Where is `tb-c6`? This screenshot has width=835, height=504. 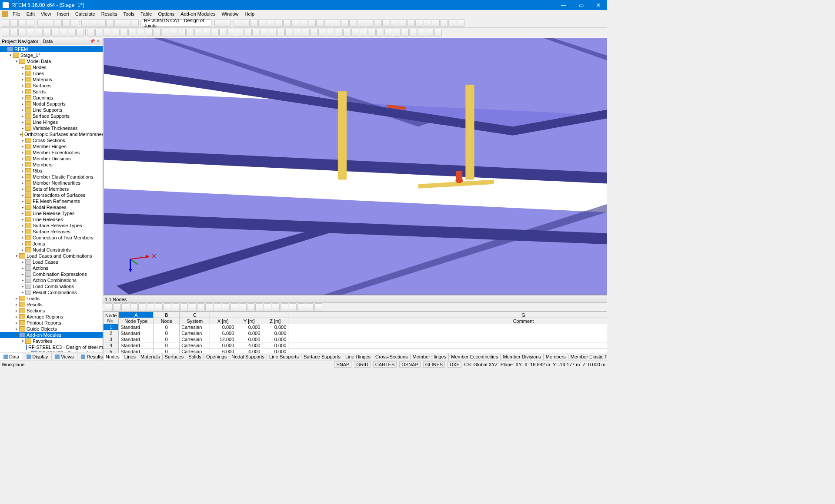 tb-c6 is located at coordinates (279, 23).